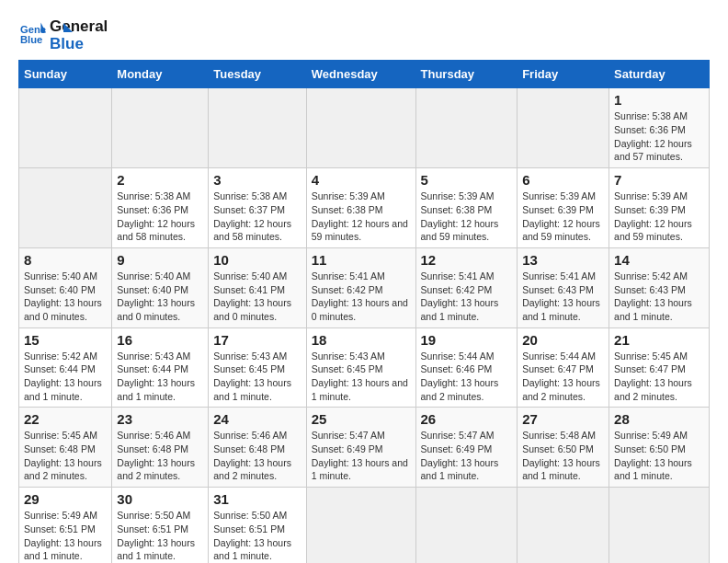  Describe the element at coordinates (660, 75) in the screenshot. I see `header-saturday: Saturday` at that location.